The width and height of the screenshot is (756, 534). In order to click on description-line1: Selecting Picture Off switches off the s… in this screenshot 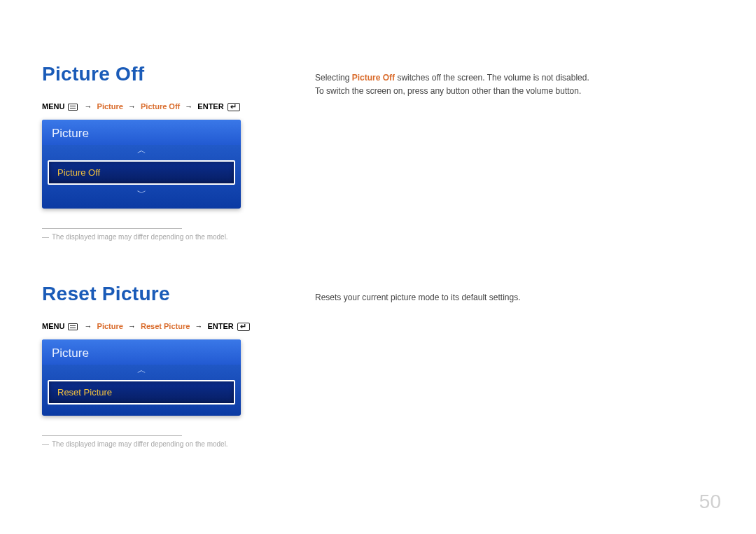, I will do `click(514, 78)`.